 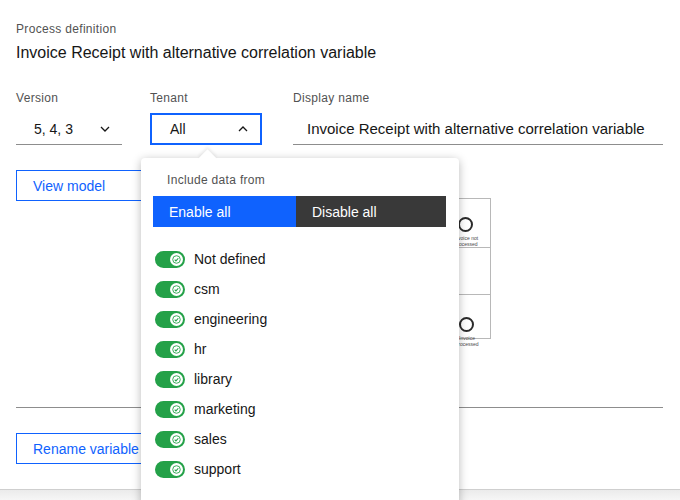 What do you see at coordinates (230, 259) in the screenshot?
I see `toggle-label: Not defined` at bounding box center [230, 259].